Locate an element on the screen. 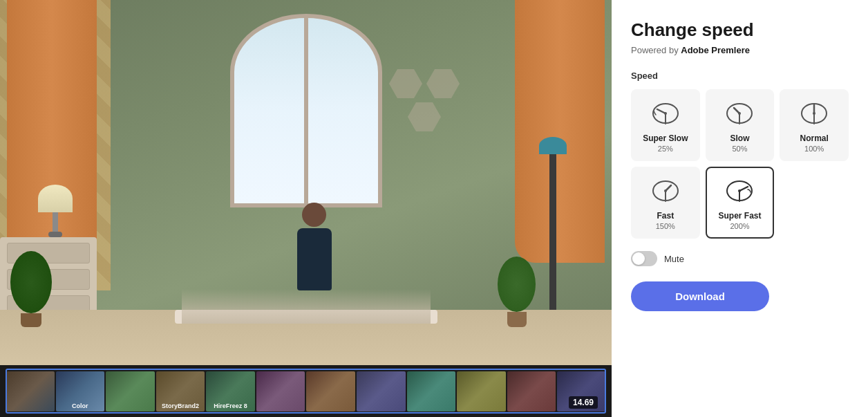  speed-card-normal: Normal 100% is located at coordinates (814, 125).